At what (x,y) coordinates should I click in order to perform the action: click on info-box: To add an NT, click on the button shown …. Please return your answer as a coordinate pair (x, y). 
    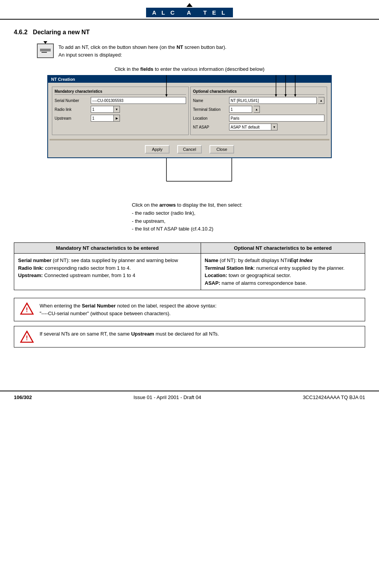
    Looking at the image, I should click on (201, 51).